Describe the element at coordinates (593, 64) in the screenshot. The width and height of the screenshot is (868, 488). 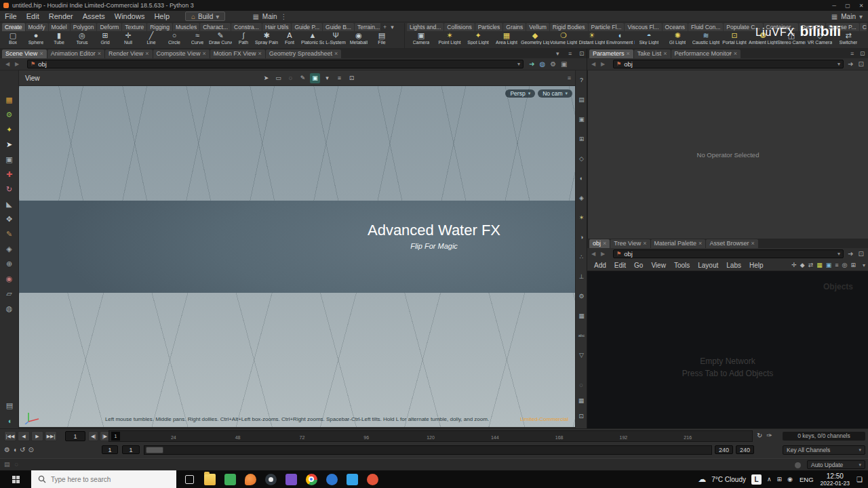
I see `back-icon: ◀` at that location.